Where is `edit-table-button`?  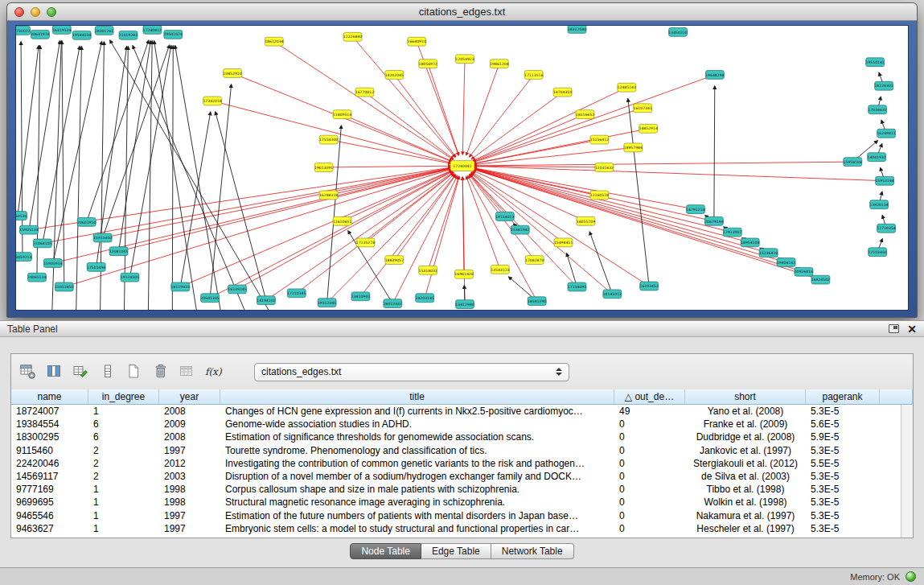 edit-table-button is located at coordinates (81, 372).